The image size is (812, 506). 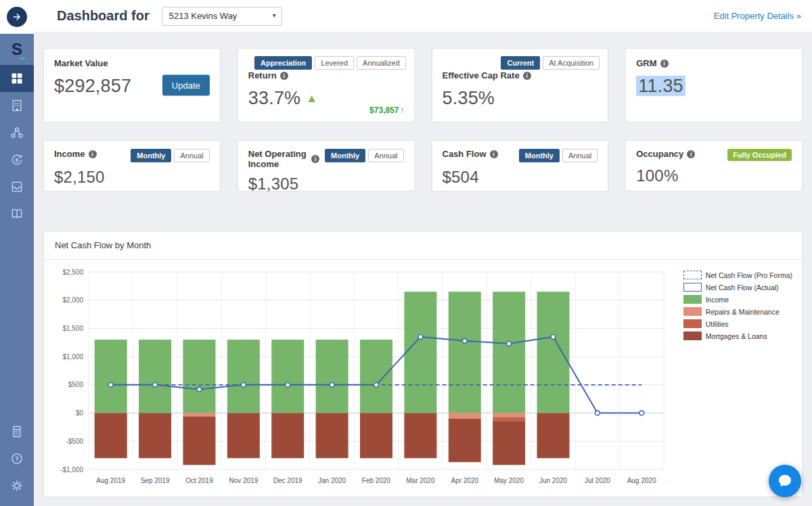 I want to click on svg-text: Aug 2019, so click(x=111, y=480).